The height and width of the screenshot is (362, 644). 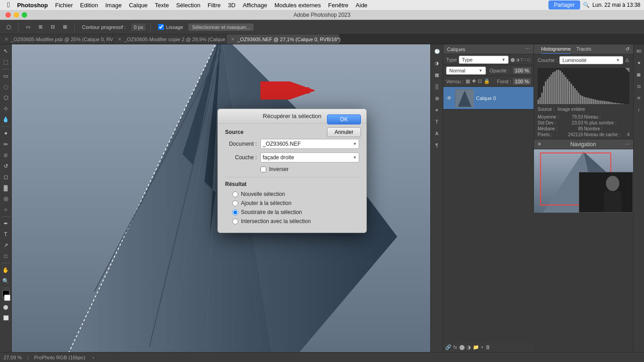 I want to click on menu-modules: Modules externes, so click(x=298, y=5).